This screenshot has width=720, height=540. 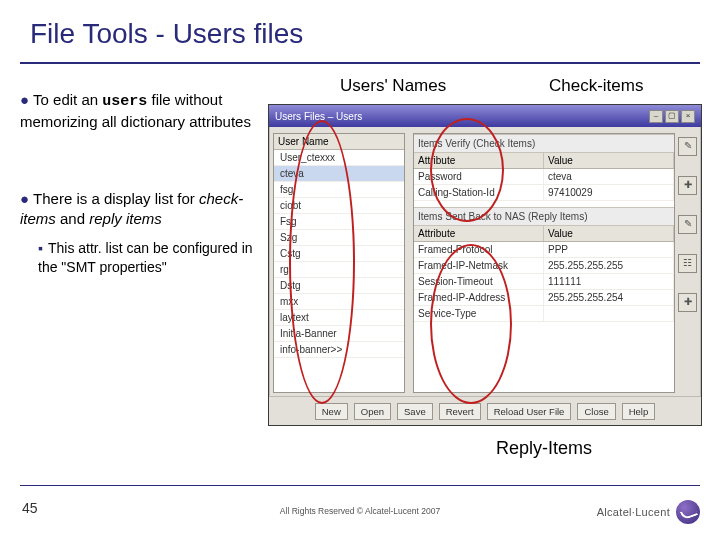 I want to click on user-list-item: Szg, so click(x=339, y=238).